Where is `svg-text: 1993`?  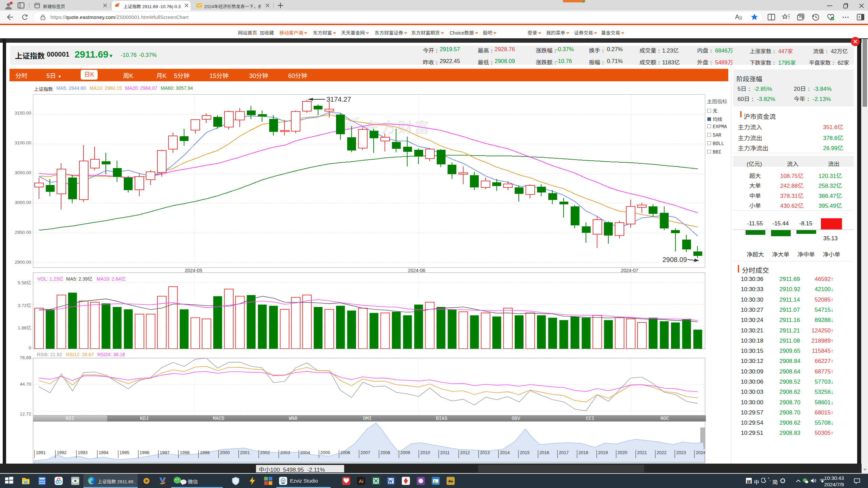 svg-text: 1993 is located at coordinates (83, 453).